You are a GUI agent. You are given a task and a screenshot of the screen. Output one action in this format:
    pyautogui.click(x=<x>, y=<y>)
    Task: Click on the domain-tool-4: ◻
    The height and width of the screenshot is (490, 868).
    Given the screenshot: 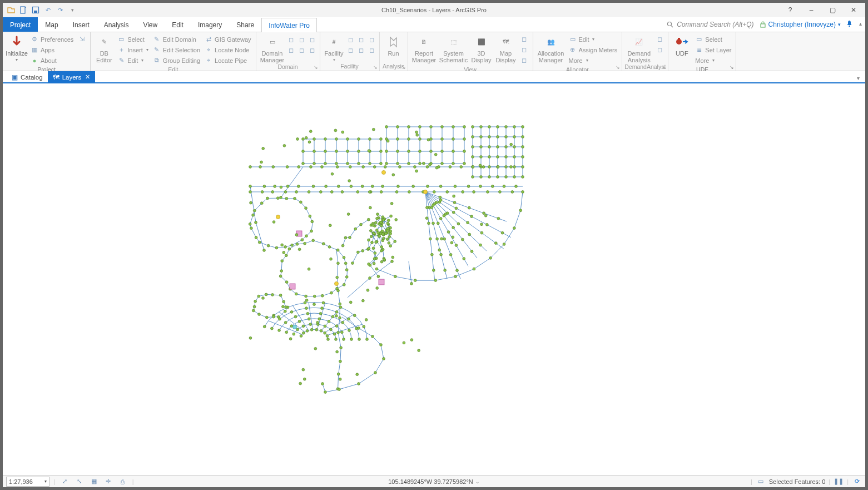 What is the action you would take?
    pyautogui.click(x=291, y=50)
    